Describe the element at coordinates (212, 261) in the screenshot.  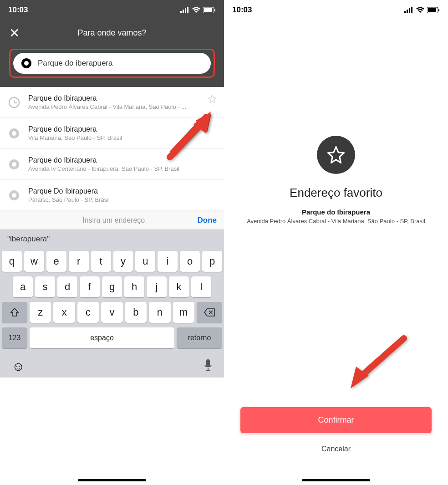
I see `key-p: p` at that location.